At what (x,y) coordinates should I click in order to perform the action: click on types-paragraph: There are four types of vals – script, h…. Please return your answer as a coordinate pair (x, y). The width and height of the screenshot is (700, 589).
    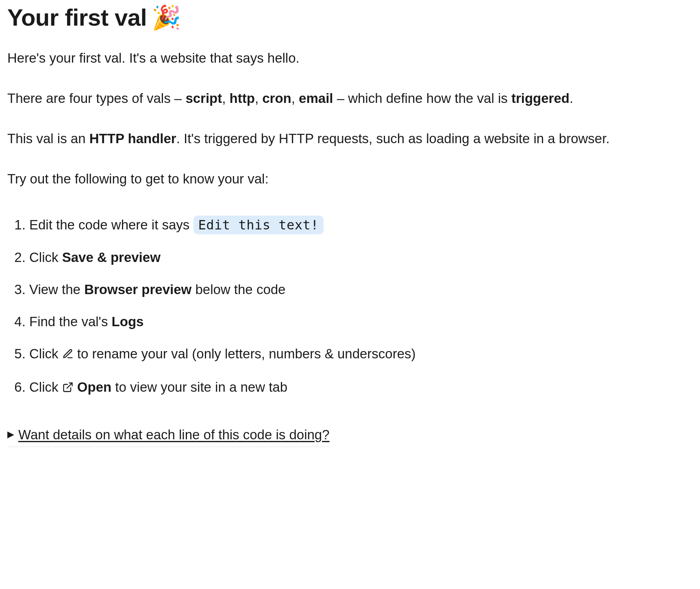
    Looking at the image, I should click on (350, 98).